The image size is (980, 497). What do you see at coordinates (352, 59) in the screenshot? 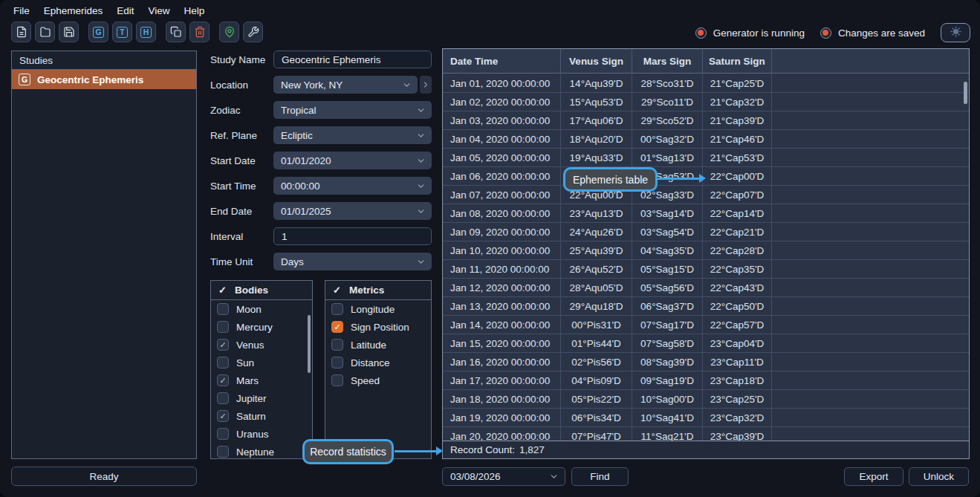
I see `study-name-field: Geocentric Ephemeris` at bounding box center [352, 59].